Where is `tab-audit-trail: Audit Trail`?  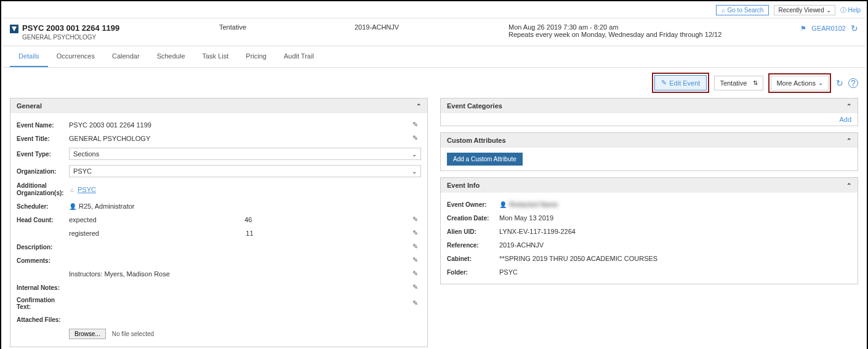 tab-audit-trail: Audit Trail is located at coordinates (299, 57).